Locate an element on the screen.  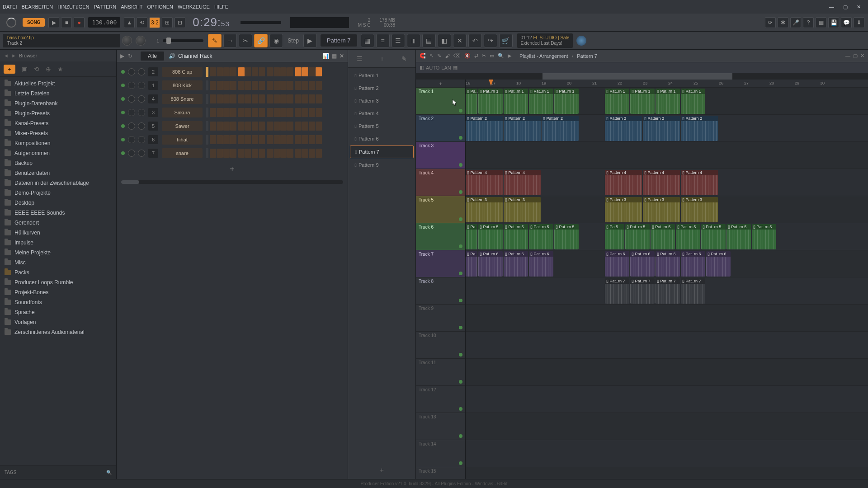
channel-number: 4 is located at coordinates (153, 99).